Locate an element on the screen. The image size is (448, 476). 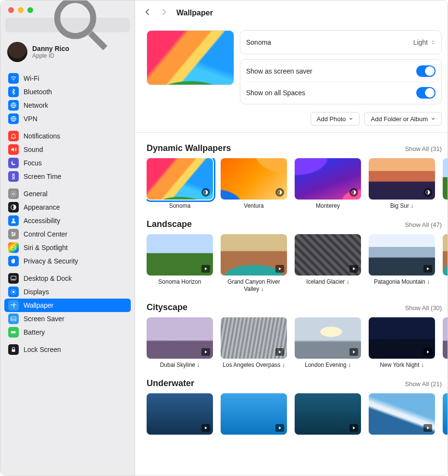
sidebar-search is located at coordinates (67, 25).